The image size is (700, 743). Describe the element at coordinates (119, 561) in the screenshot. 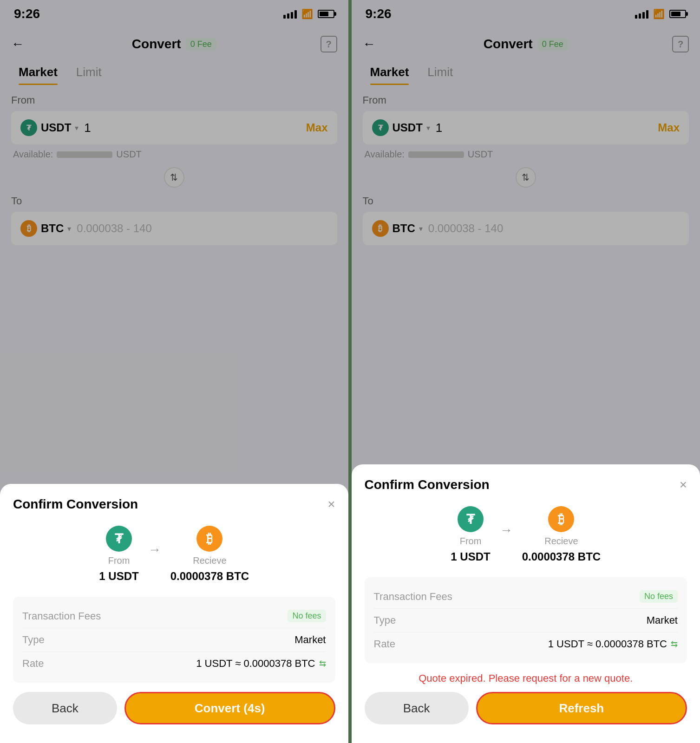

I see `conv-from-label-left: From` at that location.